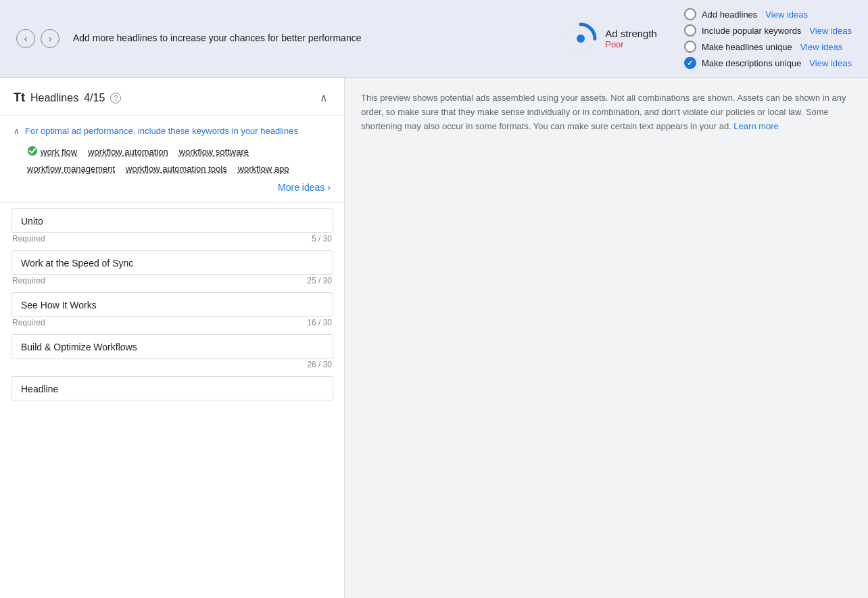 The height and width of the screenshot is (598, 868). Describe the element at coordinates (28, 323) in the screenshot. I see `input-label-3: Required` at that location.